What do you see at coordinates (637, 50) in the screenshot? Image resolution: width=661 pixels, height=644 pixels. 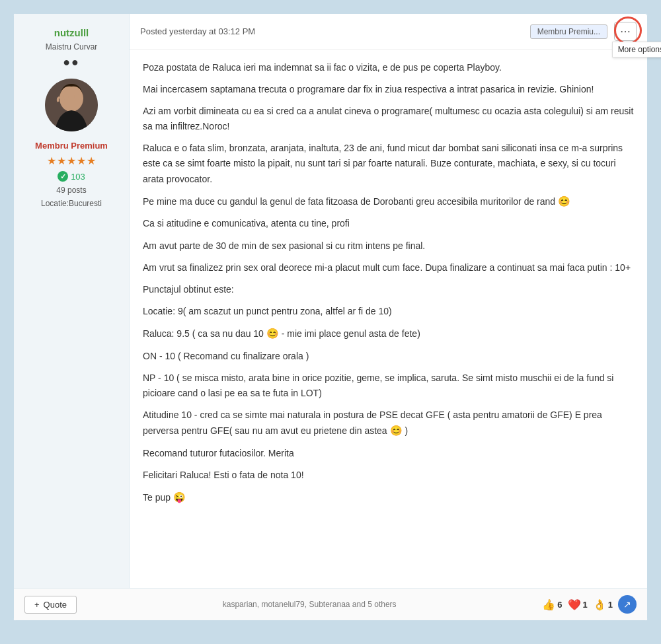 I see `more-options-tooltip: More options...` at bounding box center [637, 50].